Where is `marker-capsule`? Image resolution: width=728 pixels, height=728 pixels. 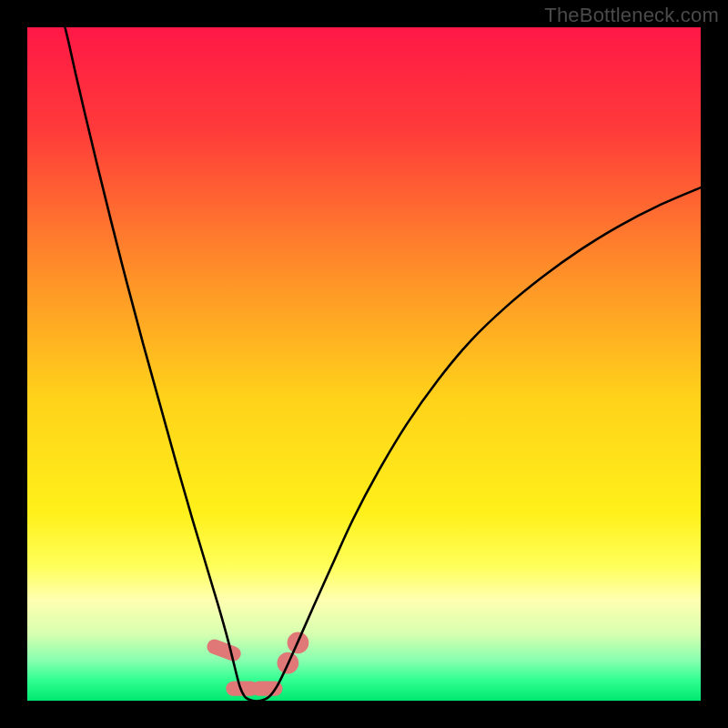
marker-capsule is located at coordinates (224, 650).